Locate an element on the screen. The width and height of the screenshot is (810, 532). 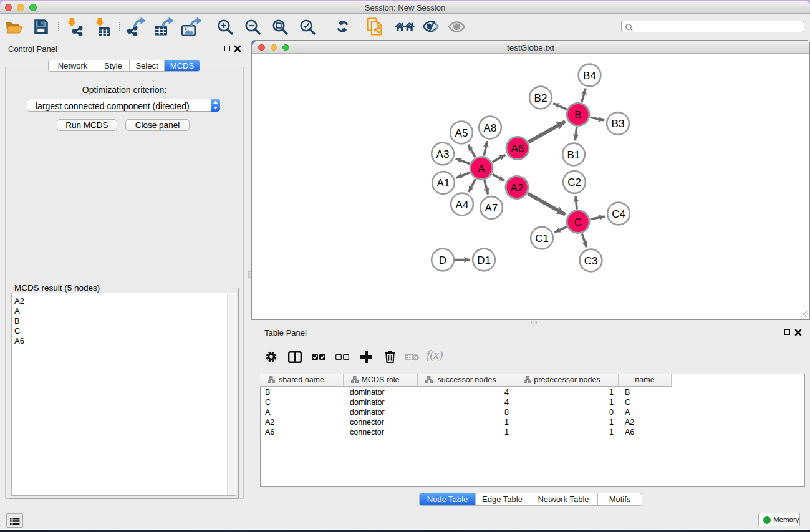
svg-text: B4 is located at coordinates (590, 76).